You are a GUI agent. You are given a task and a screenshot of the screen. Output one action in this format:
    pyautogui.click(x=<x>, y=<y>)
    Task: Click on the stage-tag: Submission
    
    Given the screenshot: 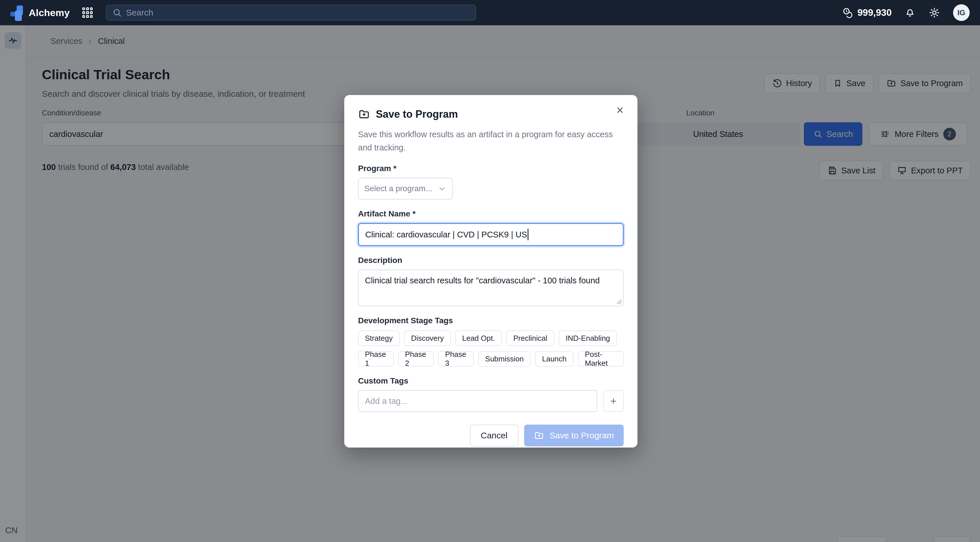 What is the action you would take?
    pyautogui.click(x=504, y=359)
    